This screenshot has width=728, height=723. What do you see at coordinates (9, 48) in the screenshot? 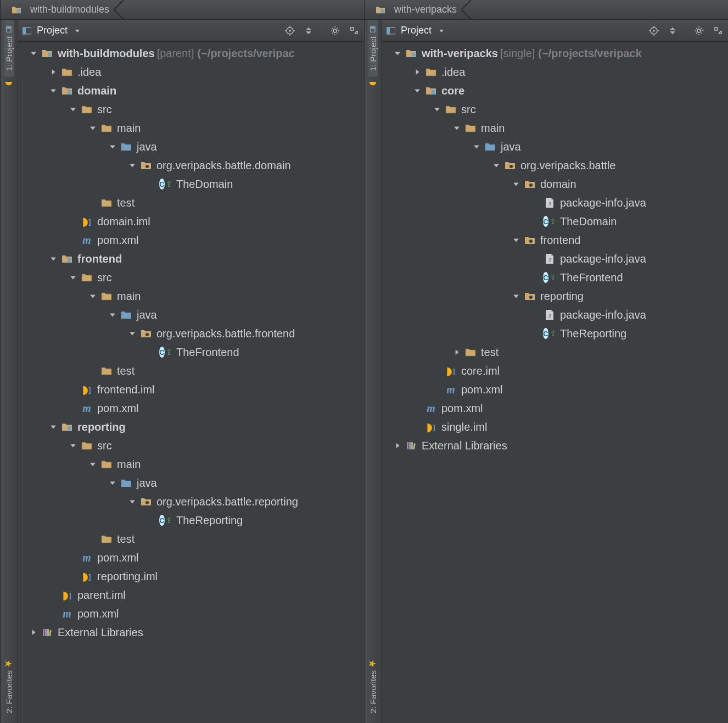
I see `tool-tab-project: 1: Project` at bounding box center [9, 48].